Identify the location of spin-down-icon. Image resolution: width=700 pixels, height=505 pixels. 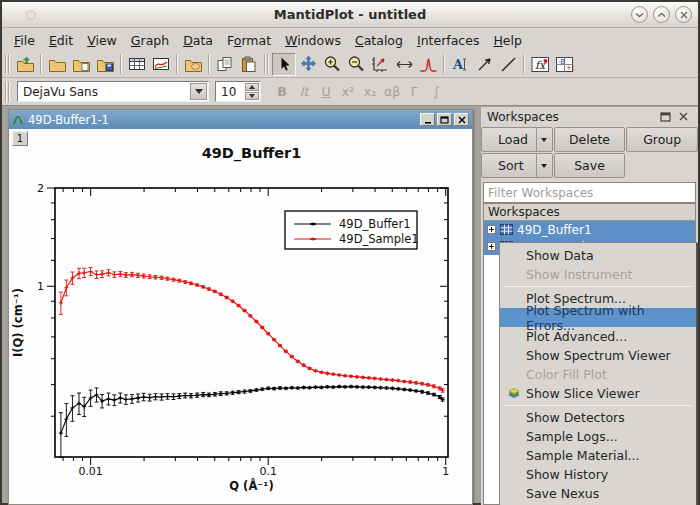
(252, 96).